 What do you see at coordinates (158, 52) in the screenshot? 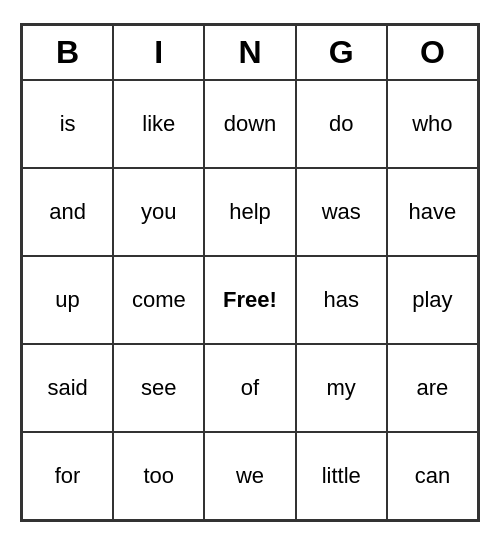
I see `header-i: I` at bounding box center [158, 52].